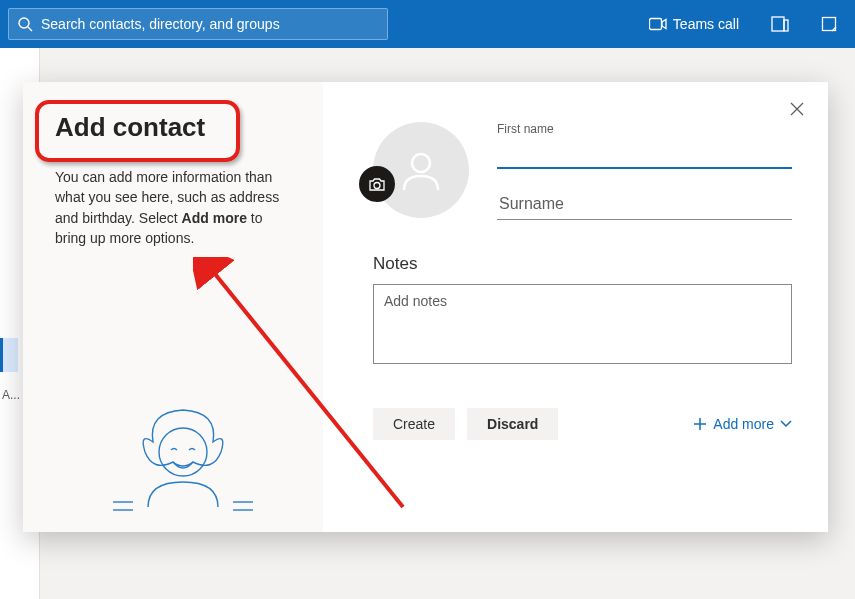 This screenshot has width=855, height=599. Describe the element at coordinates (706, 24) in the screenshot. I see `teams-call-label: Teams call` at that location.